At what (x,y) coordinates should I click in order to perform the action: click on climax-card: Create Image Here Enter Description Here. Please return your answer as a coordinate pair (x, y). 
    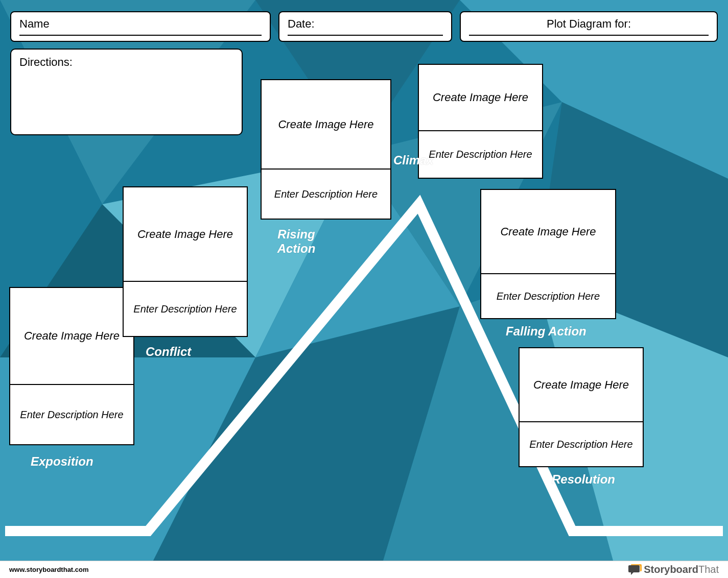
    Looking at the image, I should click on (480, 122).